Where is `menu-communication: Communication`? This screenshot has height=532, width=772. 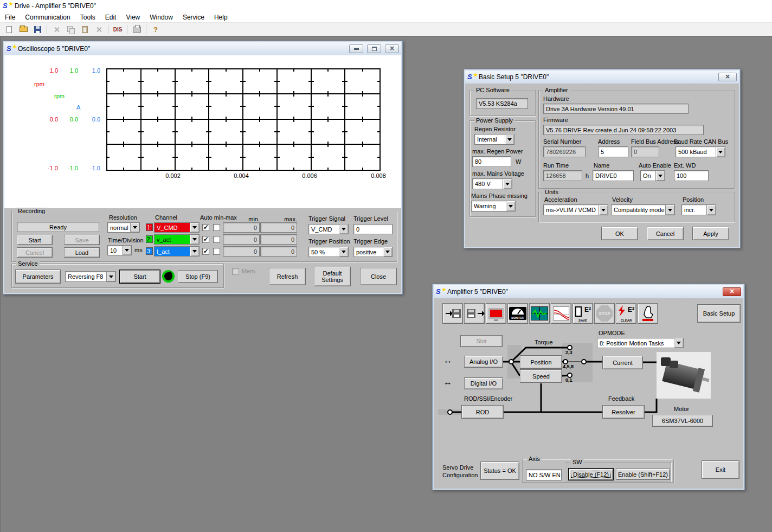 menu-communication: Communication is located at coordinates (48, 17).